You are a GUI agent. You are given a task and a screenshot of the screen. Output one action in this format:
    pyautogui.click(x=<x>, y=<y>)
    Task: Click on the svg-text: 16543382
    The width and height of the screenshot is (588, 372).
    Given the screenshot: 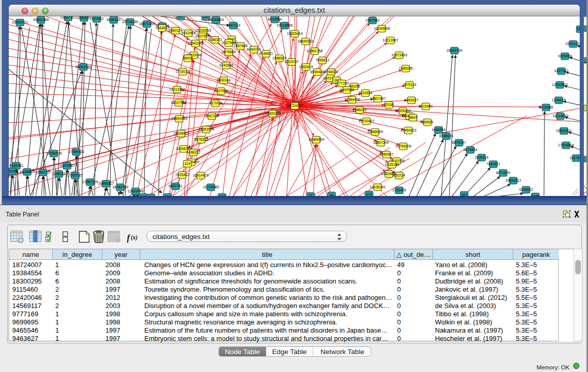 What is the action you would take?
    pyautogui.click(x=195, y=43)
    